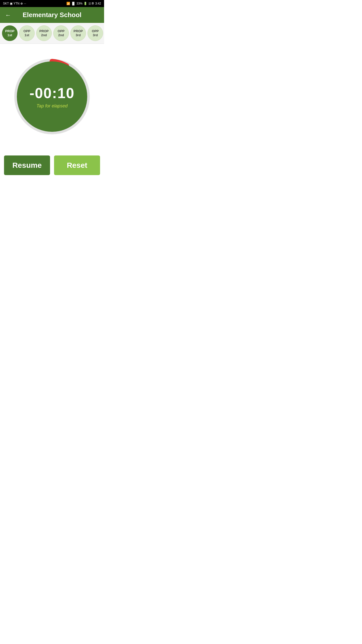  What do you see at coordinates (18, 4) in the screenshot?
I see `status-icons: ▣ YTN ⊕ ···` at bounding box center [18, 4].